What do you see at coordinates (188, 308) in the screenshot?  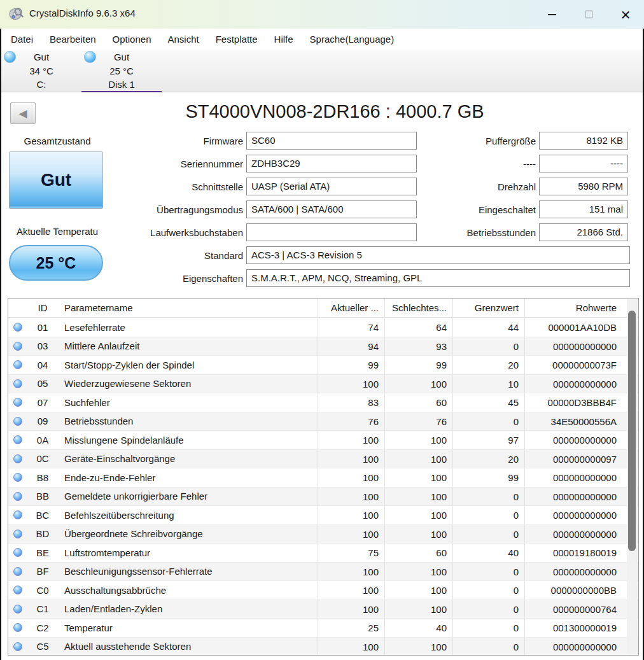 I see `col-header-name: Parametername` at bounding box center [188, 308].